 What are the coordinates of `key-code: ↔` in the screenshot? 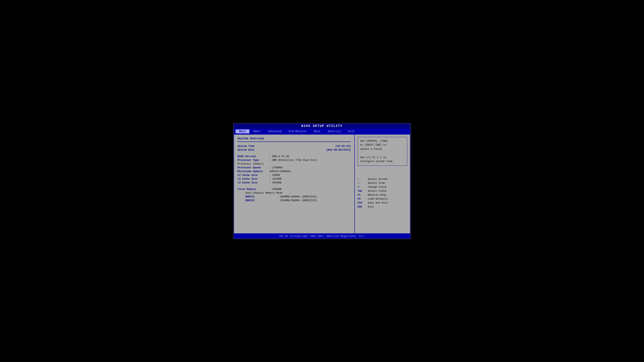 It's located at (362, 179).